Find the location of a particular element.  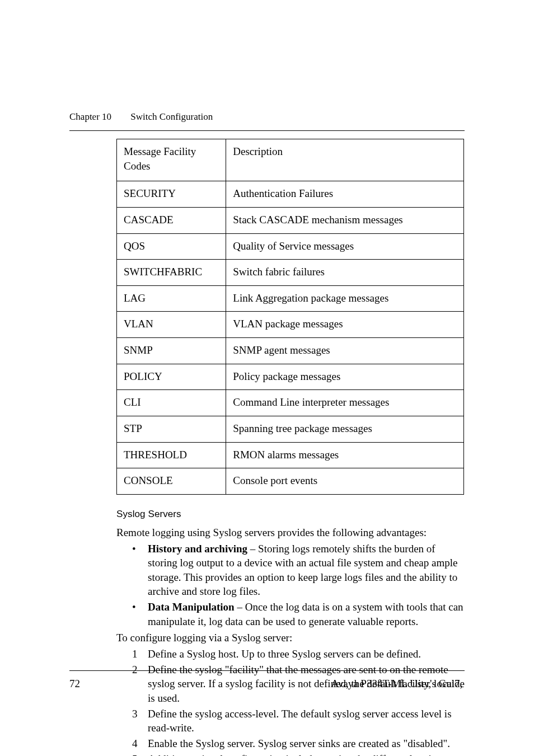

running-header: Chapter 10 Switch Configuration is located at coordinates (267, 121).